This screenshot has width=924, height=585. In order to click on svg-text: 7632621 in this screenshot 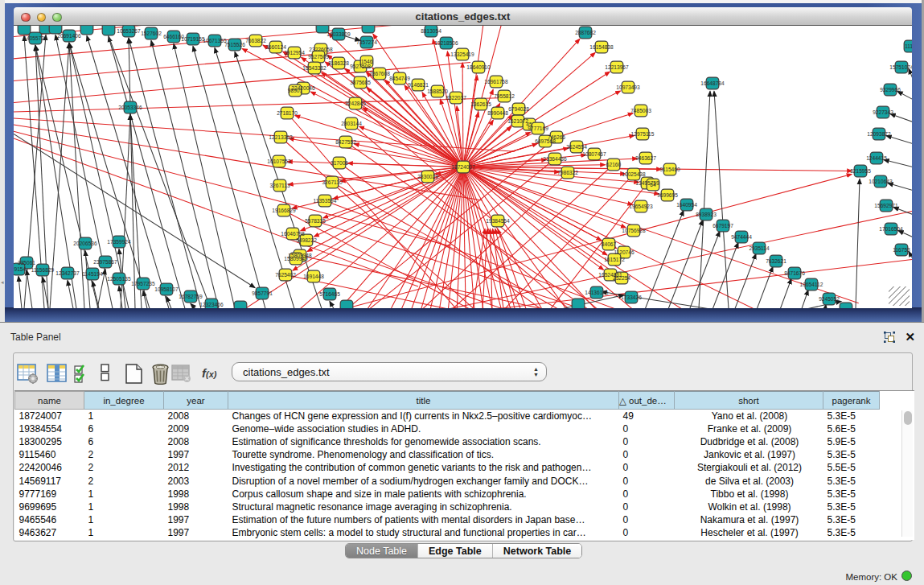, I will do `click(776, 261)`.